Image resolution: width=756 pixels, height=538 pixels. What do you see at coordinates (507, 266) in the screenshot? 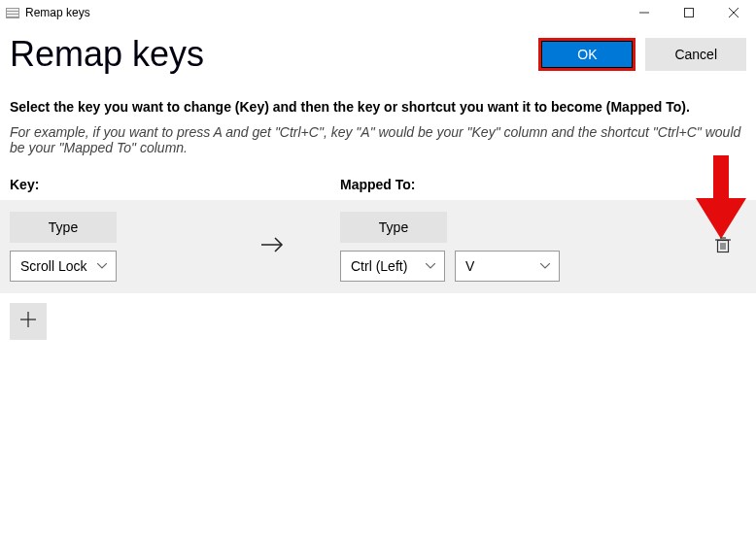
I see `mapped-key-select: V` at bounding box center [507, 266].